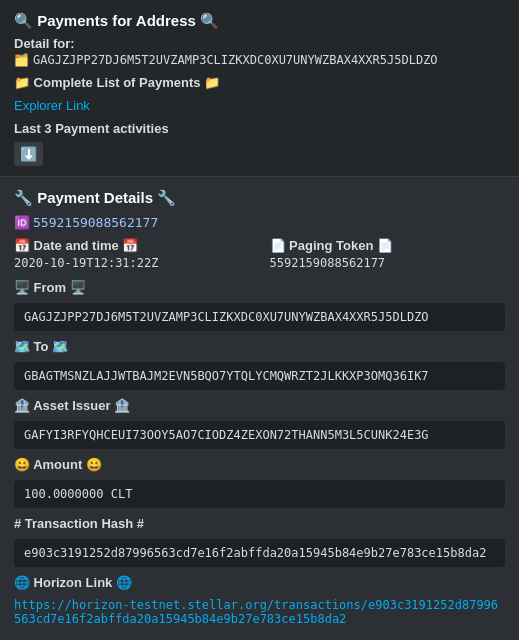 Image resolution: width=519 pixels, height=640 pixels. What do you see at coordinates (260, 612) in the screenshot?
I see `horizon-link-url: https://horizon-testnet.stellar.org/tran…` at bounding box center [260, 612].